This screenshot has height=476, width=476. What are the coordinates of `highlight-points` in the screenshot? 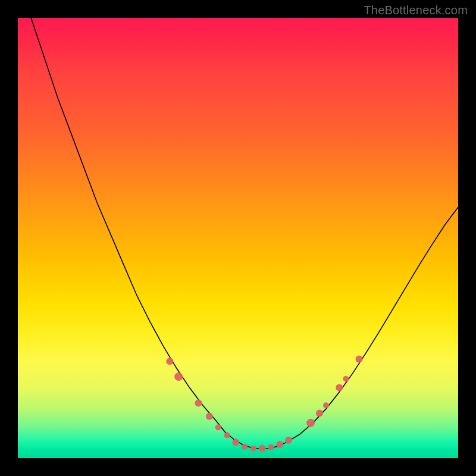 It's located at (264, 404).